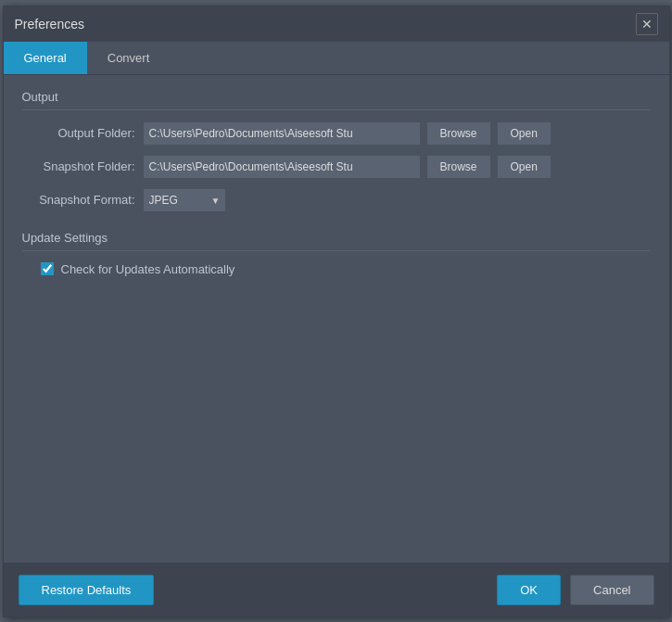 Image resolution: width=672 pixels, height=622 pixels. Describe the element at coordinates (50, 24) in the screenshot. I see `dialog-title: Preferences` at that location.